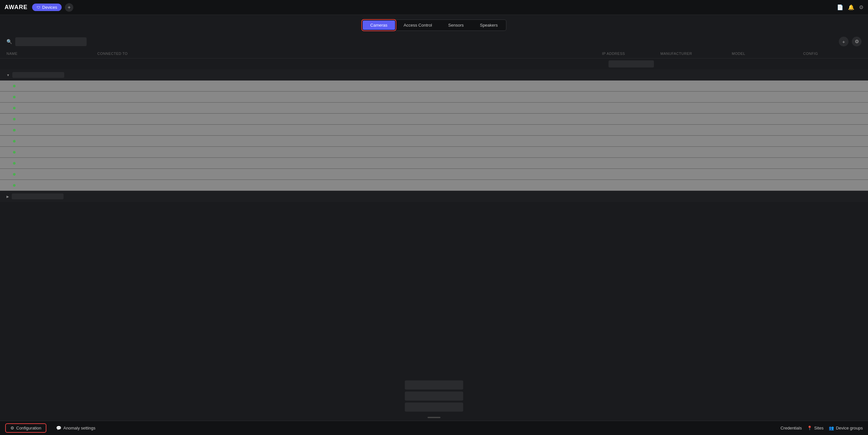 The image size is (868, 435). What do you see at coordinates (9, 42) in the screenshot?
I see `search-icon: 🔍` at bounding box center [9, 42].